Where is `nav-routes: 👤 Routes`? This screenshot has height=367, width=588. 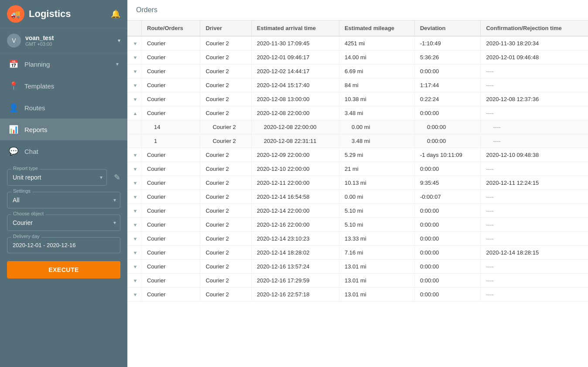 nav-routes: 👤 Routes is located at coordinates (64, 108).